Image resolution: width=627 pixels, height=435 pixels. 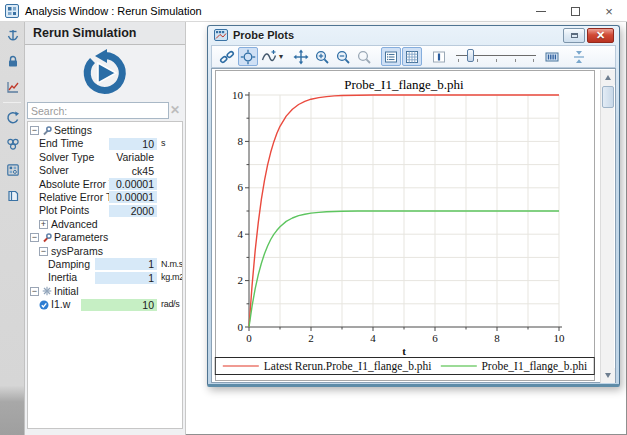 What do you see at coordinates (105, 252) in the screenshot?
I see `tree-row: −sysParams` at bounding box center [105, 252].